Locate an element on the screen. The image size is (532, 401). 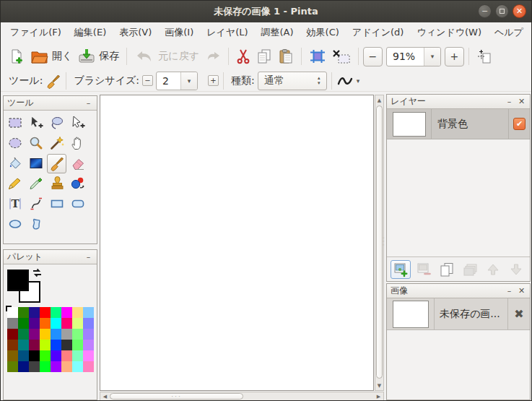
brush-size-combo: 2 ▾ is located at coordinates (177, 81).